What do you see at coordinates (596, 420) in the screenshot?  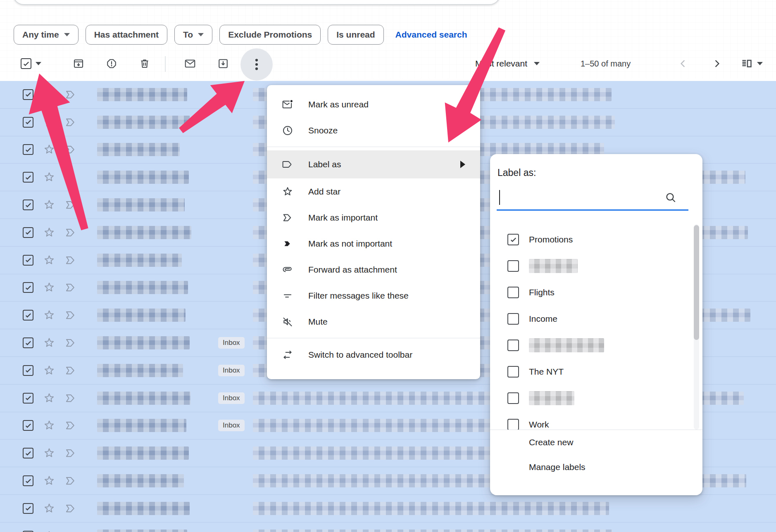 I see `label-option-work: Work` at bounding box center [596, 420].